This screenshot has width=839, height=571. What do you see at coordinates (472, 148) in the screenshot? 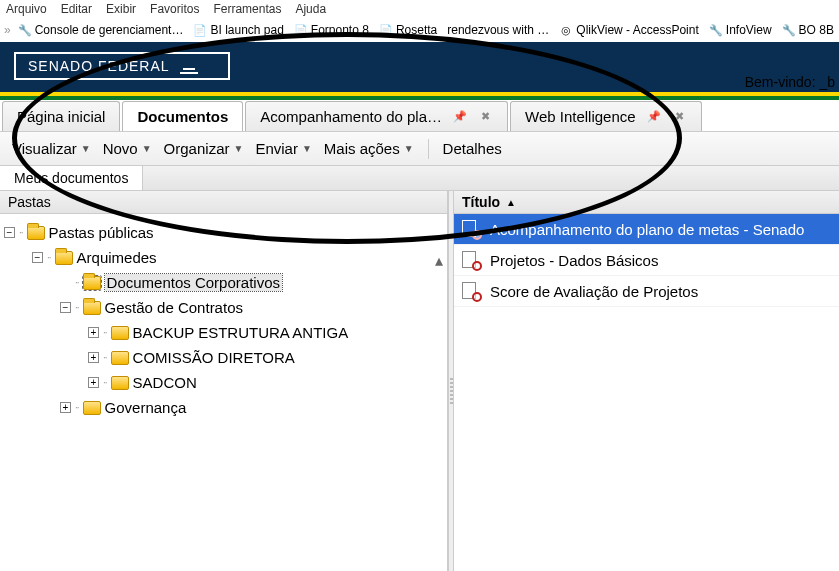
I see `toolbar-detalhes: Detalhes` at bounding box center [472, 148].